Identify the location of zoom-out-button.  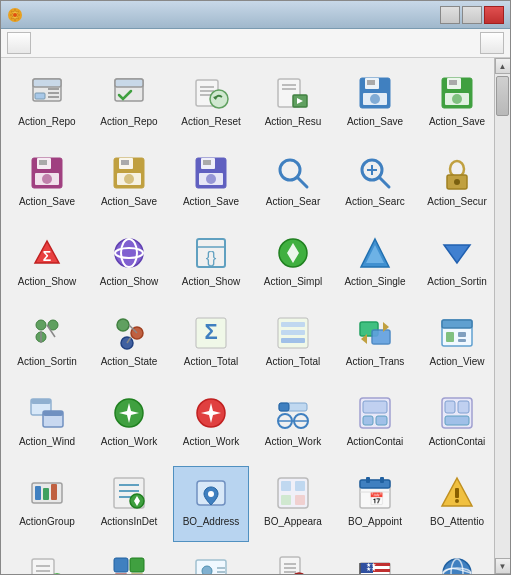
(19, 43).